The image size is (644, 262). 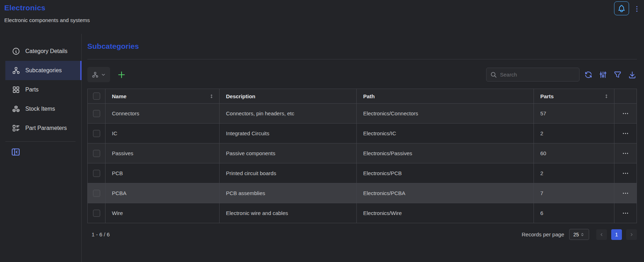 What do you see at coordinates (324, 8) in the screenshot?
I see `page-title: Electronics` at bounding box center [324, 8].